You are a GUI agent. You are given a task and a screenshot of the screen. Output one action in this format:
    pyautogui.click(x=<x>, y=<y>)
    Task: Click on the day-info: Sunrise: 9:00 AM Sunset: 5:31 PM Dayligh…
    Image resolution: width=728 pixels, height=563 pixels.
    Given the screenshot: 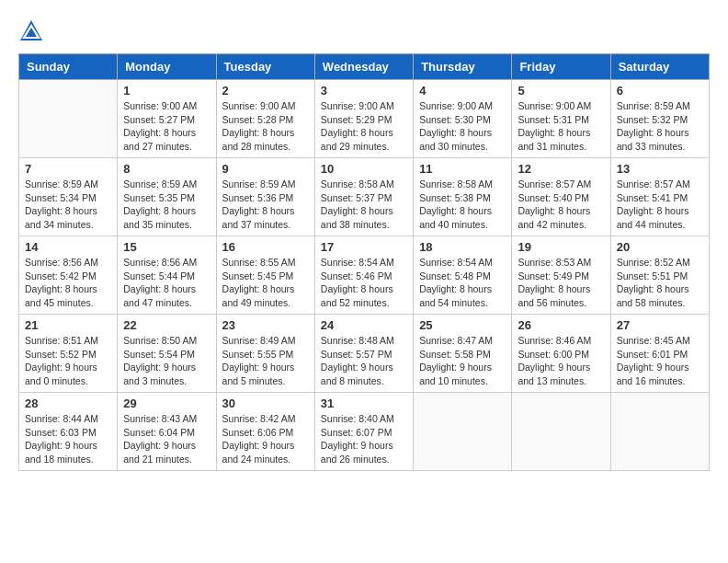 What is the action you would take?
    pyautogui.click(x=561, y=127)
    